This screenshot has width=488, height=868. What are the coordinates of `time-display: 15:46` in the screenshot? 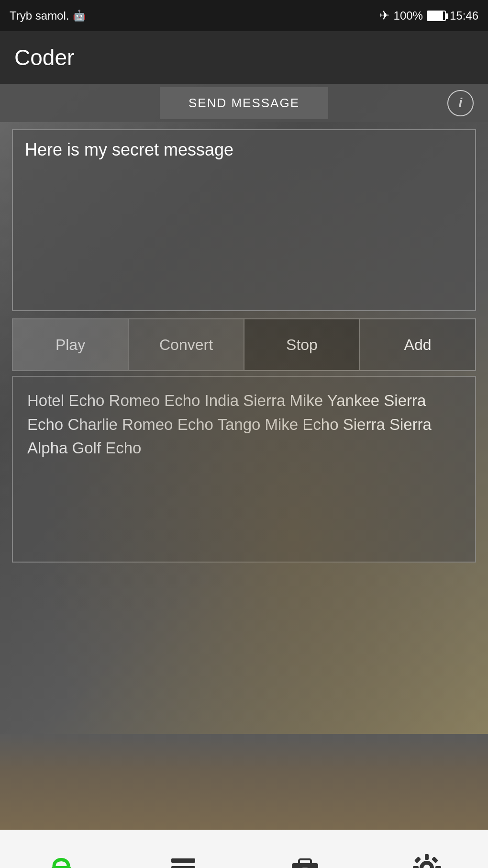 It's located at (464, 16).